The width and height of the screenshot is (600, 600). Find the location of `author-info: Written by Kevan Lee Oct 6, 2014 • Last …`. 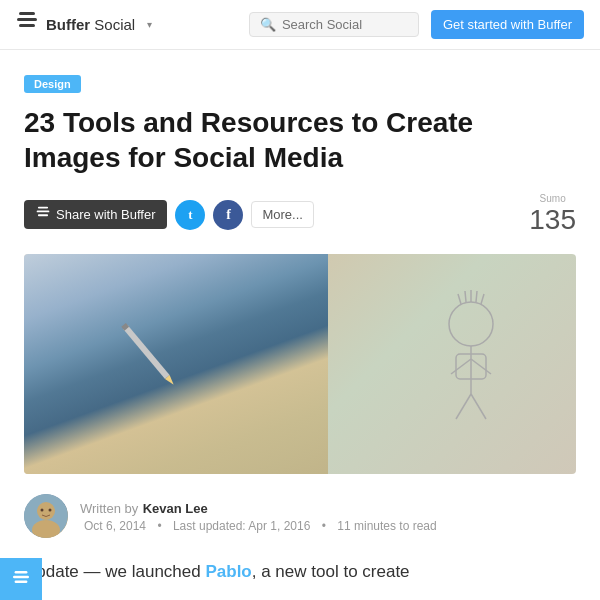

author-info: Written by Kevan Lee Oct 6, 2014 • Last … is located at coordinates (260, 516).